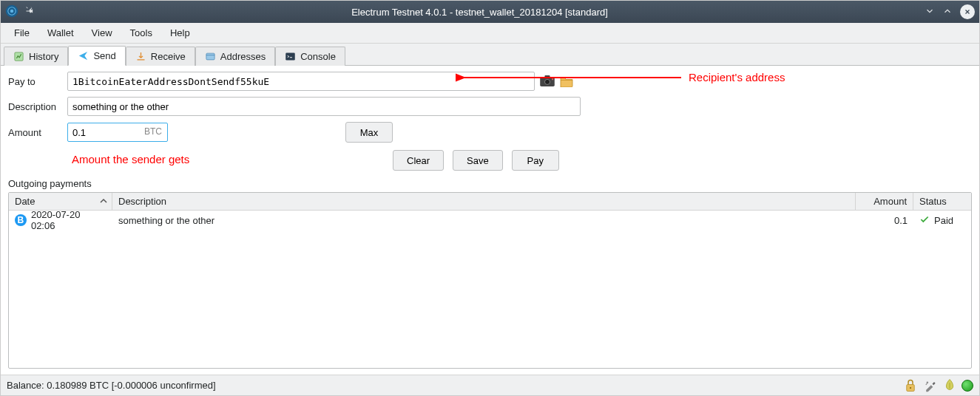 The width and height of the screenshot is (980, 396). Describe the element at coordinates (930, 386) in the screenshot. I see `settings-icon` at that location.